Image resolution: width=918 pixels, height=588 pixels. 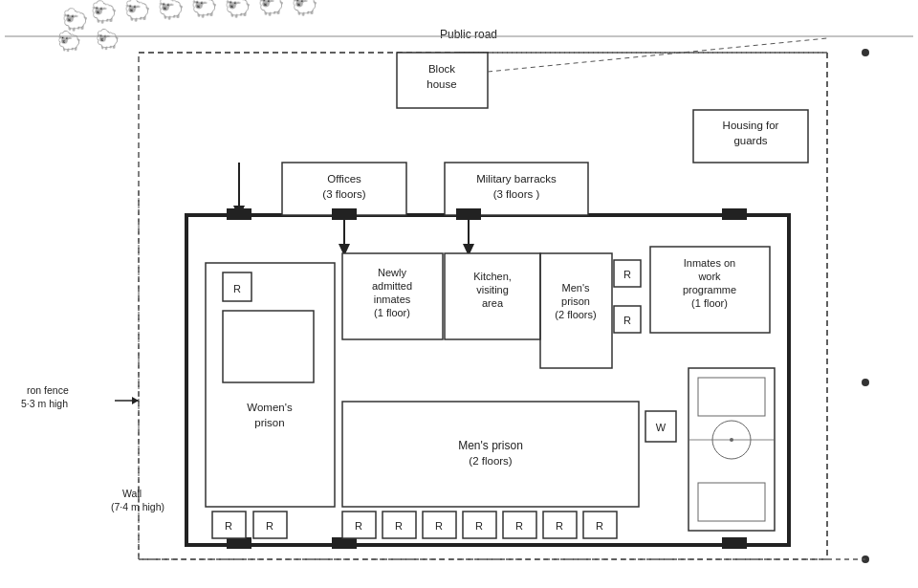 I want to click on housing-guards-label: Housing for, so click(x=752, y=125).